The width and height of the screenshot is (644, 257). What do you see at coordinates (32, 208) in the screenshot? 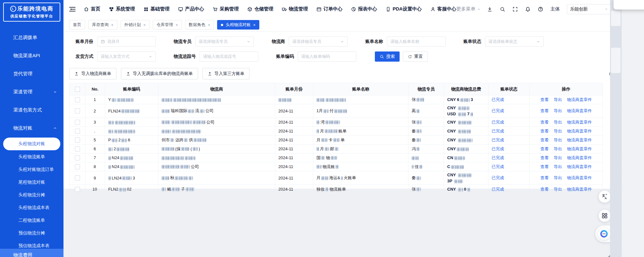
I see `sidebar-subitem-头程物流成本表: 头程物流成本表` at bounding box center [32, 208].